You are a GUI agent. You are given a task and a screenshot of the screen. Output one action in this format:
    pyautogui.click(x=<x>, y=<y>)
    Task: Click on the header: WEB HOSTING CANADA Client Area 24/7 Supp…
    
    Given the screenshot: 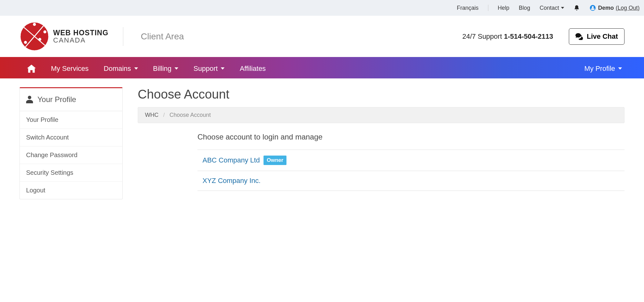 What is the action you would take?
    pyautogui.click(x=322, y=37)
    